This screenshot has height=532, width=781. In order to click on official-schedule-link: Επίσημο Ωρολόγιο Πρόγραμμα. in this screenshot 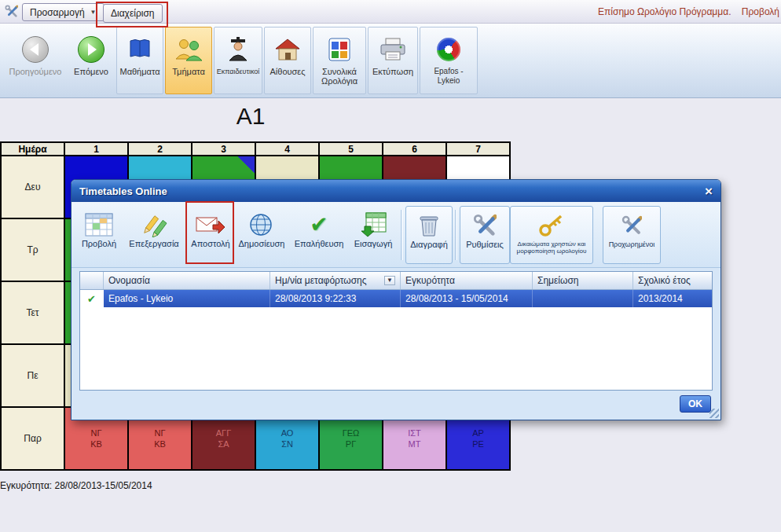, I will do `click(665, 12)`.